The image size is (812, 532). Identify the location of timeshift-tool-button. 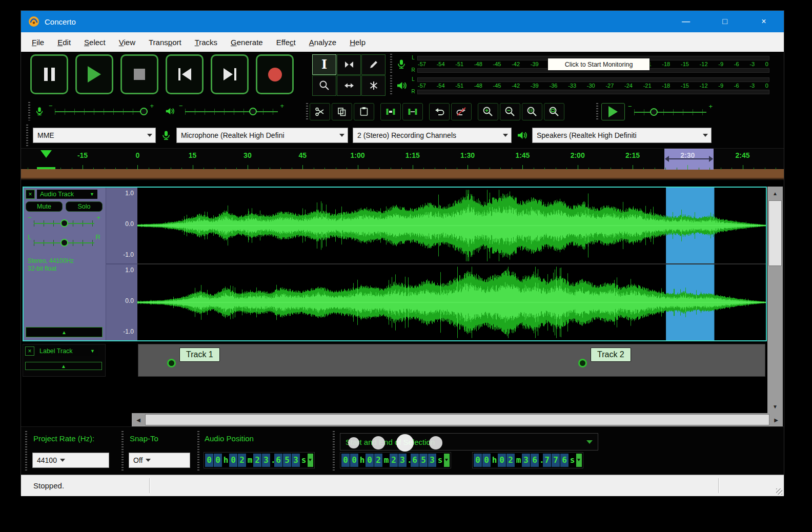
(349, 86).